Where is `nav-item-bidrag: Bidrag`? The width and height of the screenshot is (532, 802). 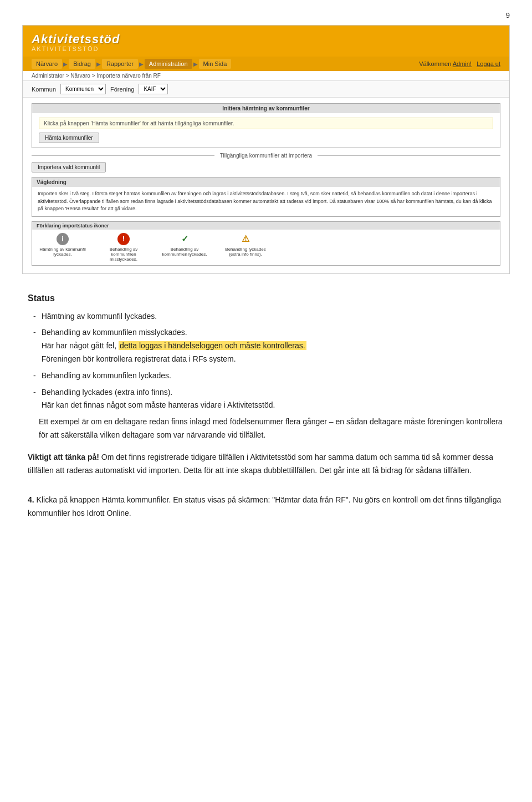
nav-item-bidrag: Bidrag is located at coordinates (82, 64).